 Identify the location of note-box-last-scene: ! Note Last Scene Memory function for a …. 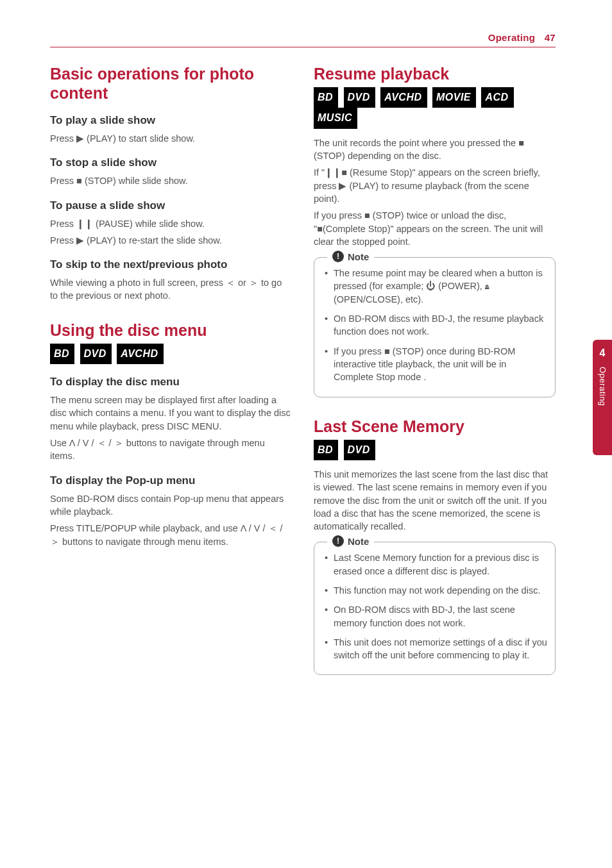
(435, 608).